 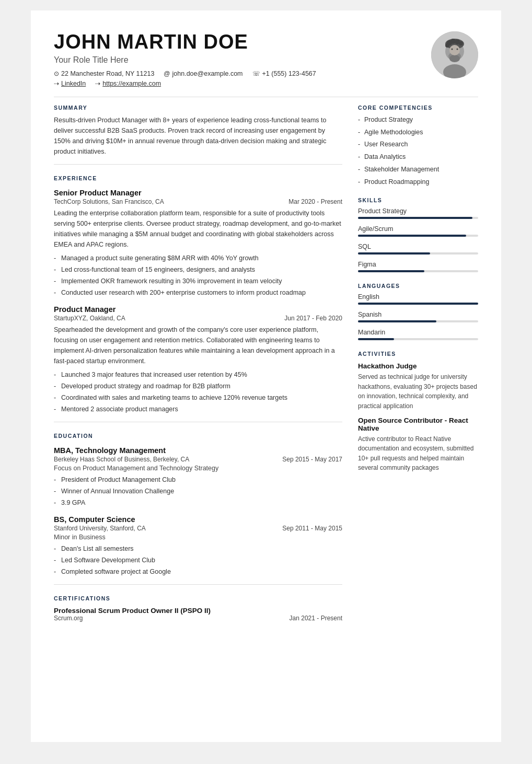 What do you see at coordinates (198, 610) in the screenshot?
I see `cert-name-1: Professional Scrum Product Owner II (PSP…` at bounding box center [198, 610].